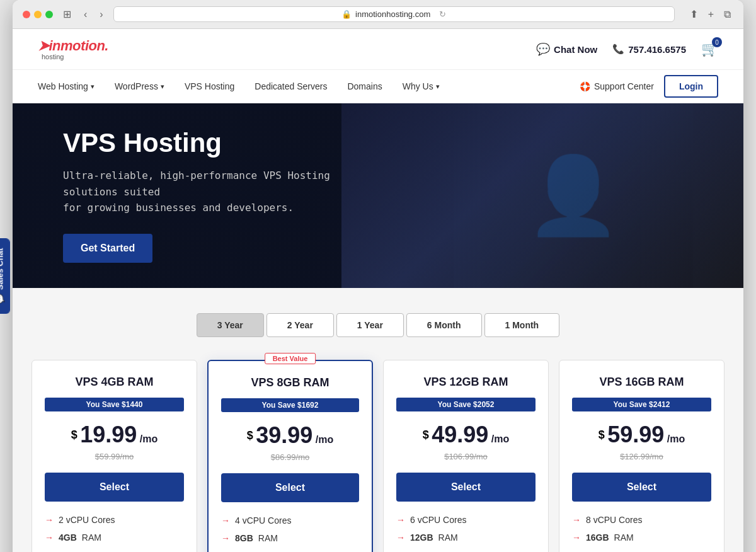  I want to click on lock-icon: 🔒, so click(346, 14).